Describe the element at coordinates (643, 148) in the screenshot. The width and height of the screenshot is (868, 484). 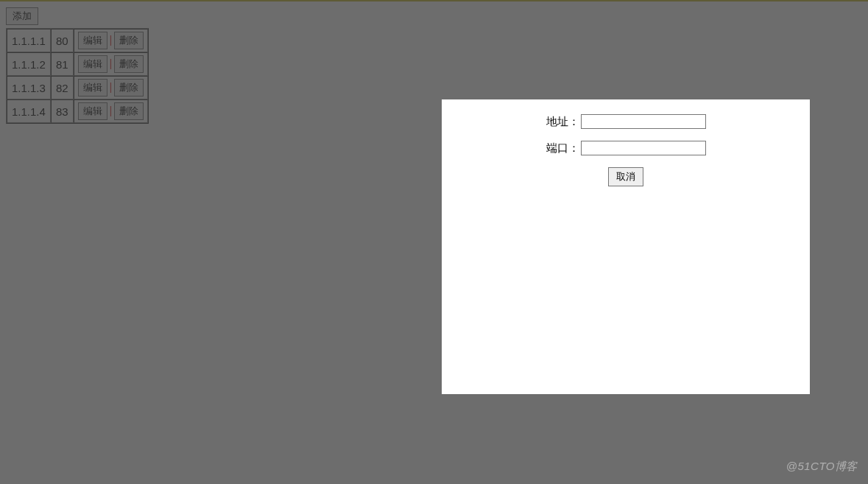
I see `port-input` at that location.